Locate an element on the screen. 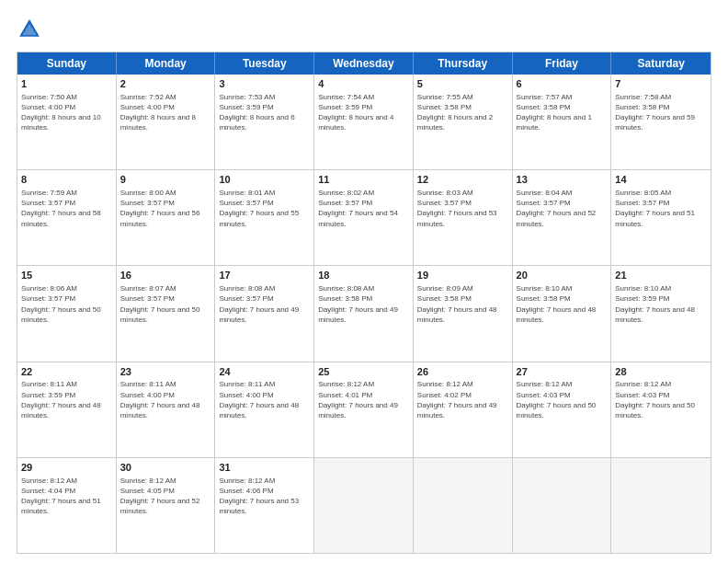 The image size is (728, 563). day-number: 26 is located at coordinates (463, 372).